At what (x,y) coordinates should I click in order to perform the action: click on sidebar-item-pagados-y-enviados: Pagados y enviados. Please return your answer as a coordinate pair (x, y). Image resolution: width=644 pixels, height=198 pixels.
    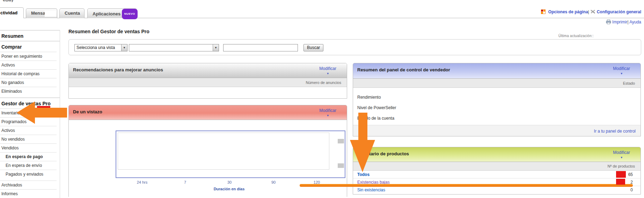
    Looking at the image, I should click on (28, 174).